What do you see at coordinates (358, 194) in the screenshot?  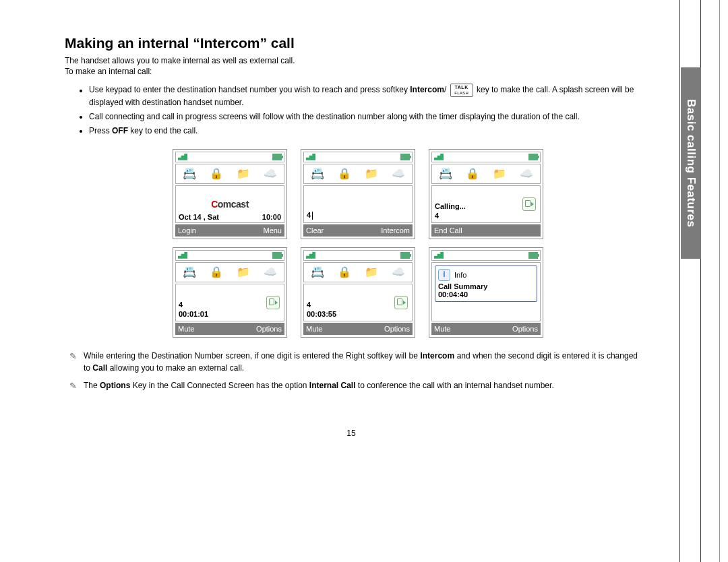 I see `screen-dial: 📇 🔒 📁 ☁️ 4 Clear Intercom` at bounding box center [358, 194].